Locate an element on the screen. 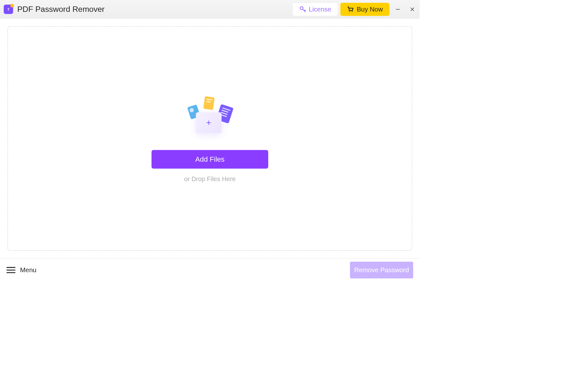  drop-hint-text: or Drop Files Here is located at coordinates (210, 180).